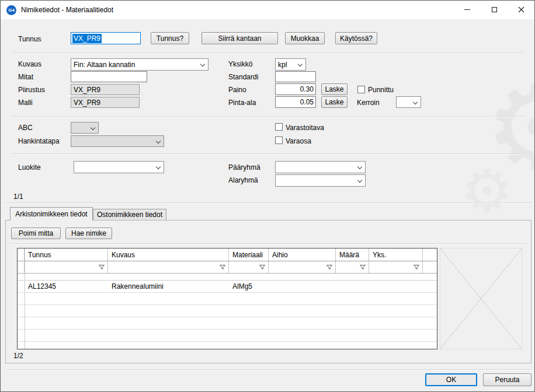 This screenshot has width=535, height=392. Describe the element at coordinates (320, 167) in the screenshot. I see `paaryhma-dropdown` at that location.